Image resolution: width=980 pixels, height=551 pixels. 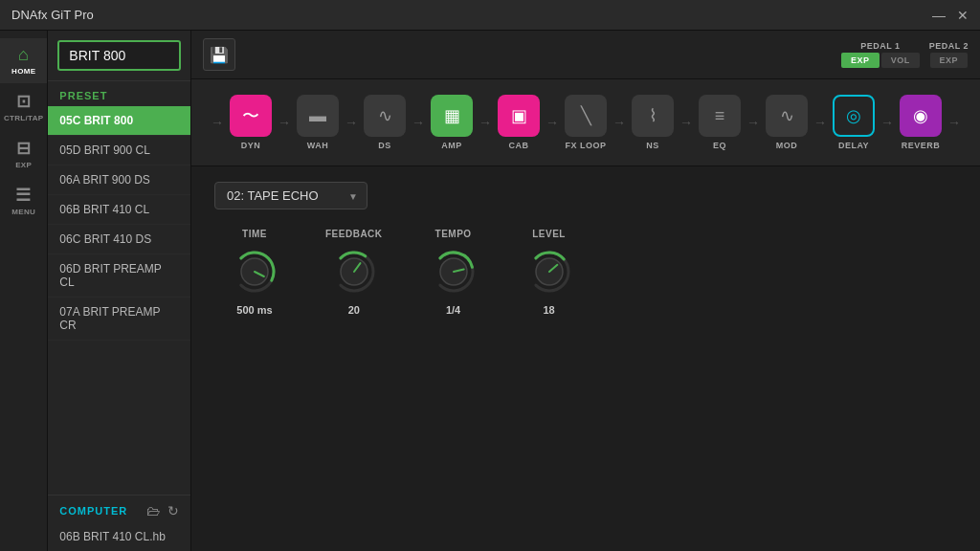 What do you see at coordinates (119, 300) in the screenshot?
I see `preset-list: 05C BRIT 80005D BRIT 900 CL06A BRIT 900 …` at bounding box center [119, 300].